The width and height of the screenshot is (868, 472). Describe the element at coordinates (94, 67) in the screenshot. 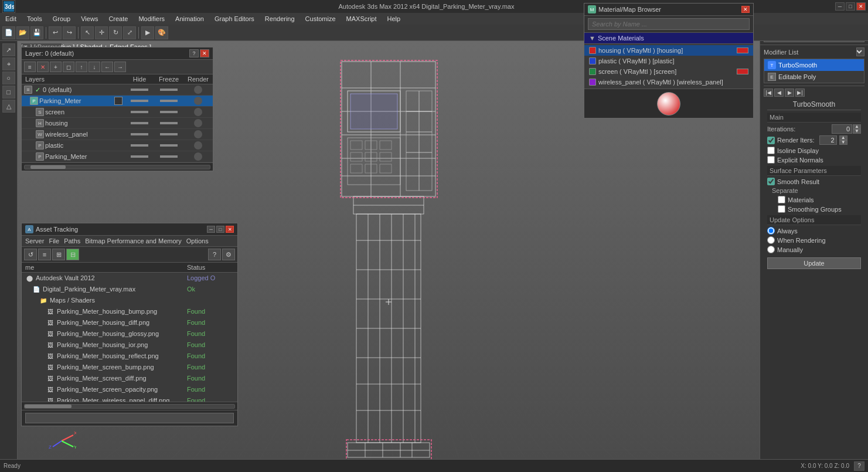

I see `layer-tb-move-down: ↓` at that location.